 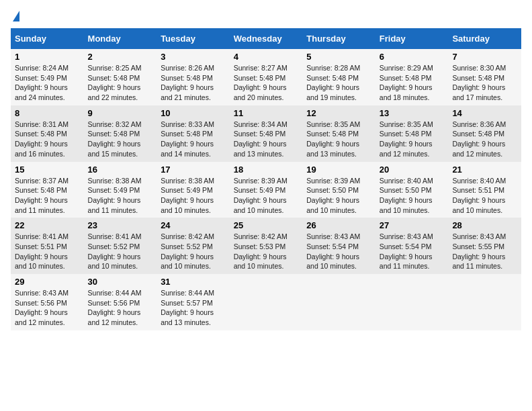 What do you see at coordinates (47, 56) in the screenshot?
I see `day-number: 1` at bounding box center [47, 56].